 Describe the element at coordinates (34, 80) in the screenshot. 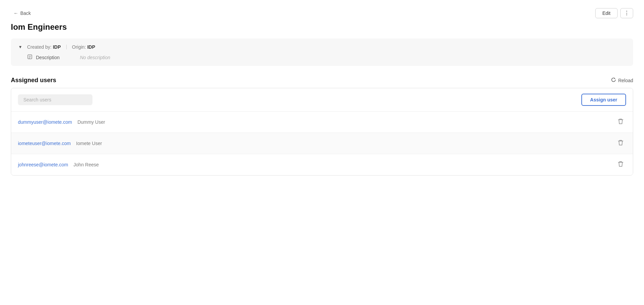

I see `section-title: Assigned users` at that location.